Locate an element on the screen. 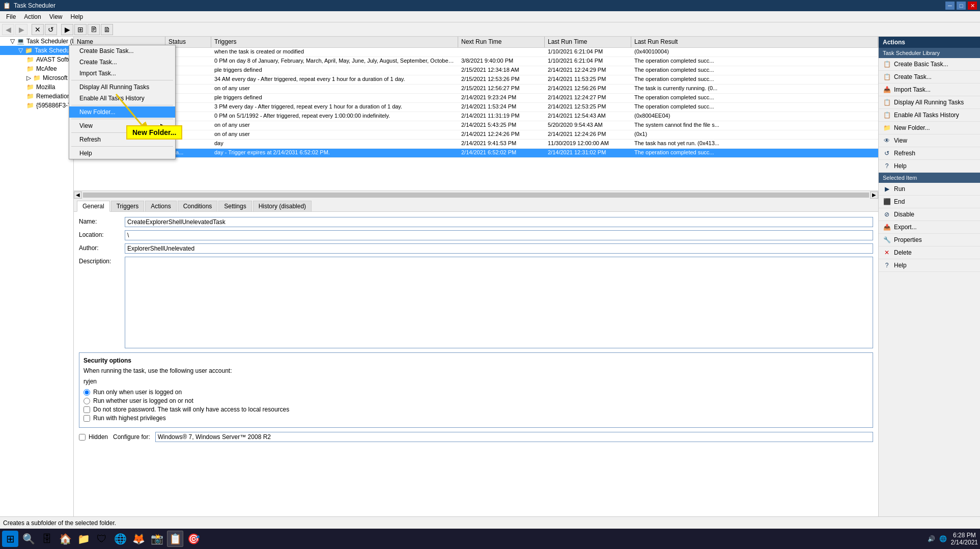 The width and height of the screenshot is (980, 549). forward-button: ▶ is located at coordinates (21, 30).